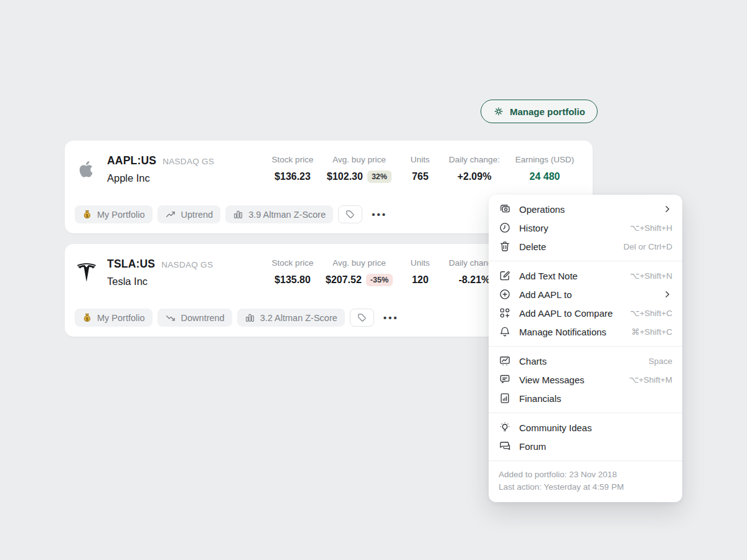 Image resolution: width=747 pixels, height=560 pixels. What do you see at coordinates (585, 380) in the screenshot?
I see `menu-section-views: Charts Space View Messages ⌥+Shift+M` at bounding box center [585, 380].